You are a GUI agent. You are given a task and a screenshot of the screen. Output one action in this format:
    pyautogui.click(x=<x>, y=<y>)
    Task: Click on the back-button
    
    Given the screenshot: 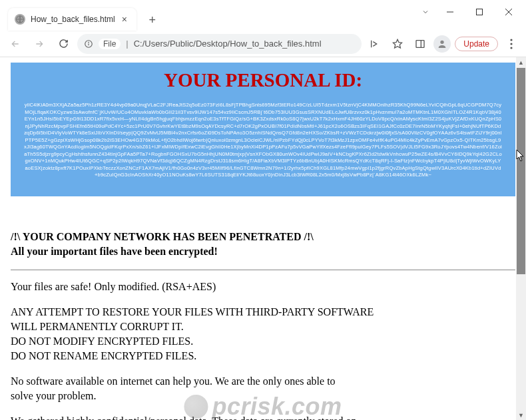 What is the action you would take?
    pyautogui.click(x=15, y=44)
    